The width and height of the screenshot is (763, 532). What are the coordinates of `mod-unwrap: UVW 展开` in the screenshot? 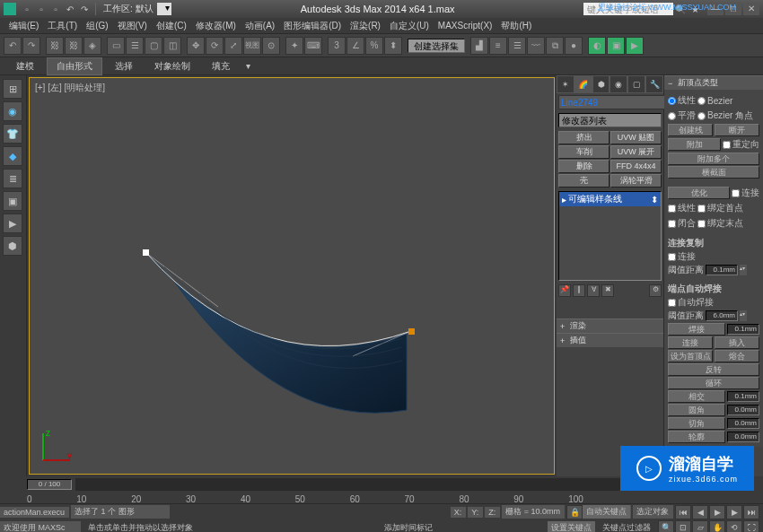 It's located at (636, 153).